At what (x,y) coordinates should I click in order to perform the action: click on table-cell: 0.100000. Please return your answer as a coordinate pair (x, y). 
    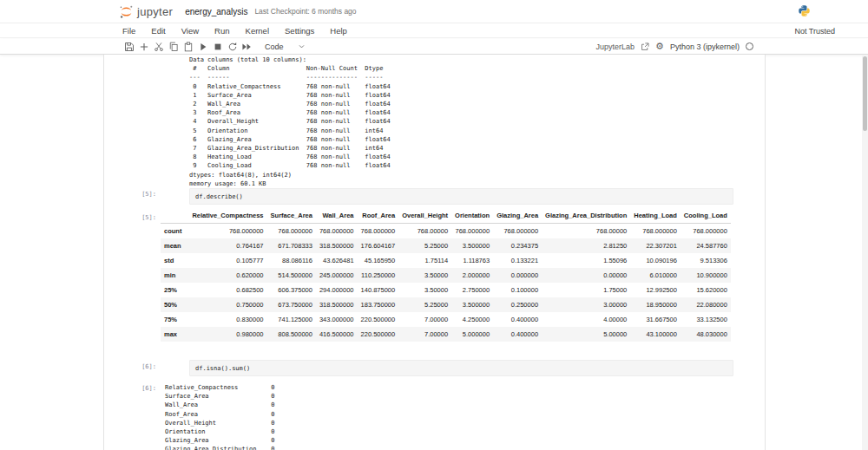
    Looking at the image, I should click on (517, 290).